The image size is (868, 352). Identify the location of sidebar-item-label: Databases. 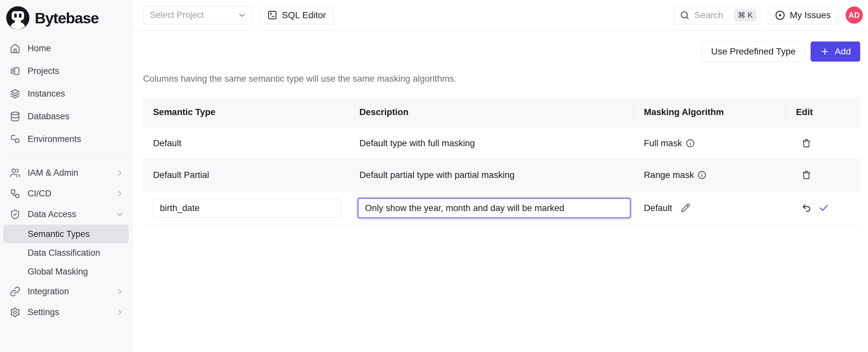
(49, 117).